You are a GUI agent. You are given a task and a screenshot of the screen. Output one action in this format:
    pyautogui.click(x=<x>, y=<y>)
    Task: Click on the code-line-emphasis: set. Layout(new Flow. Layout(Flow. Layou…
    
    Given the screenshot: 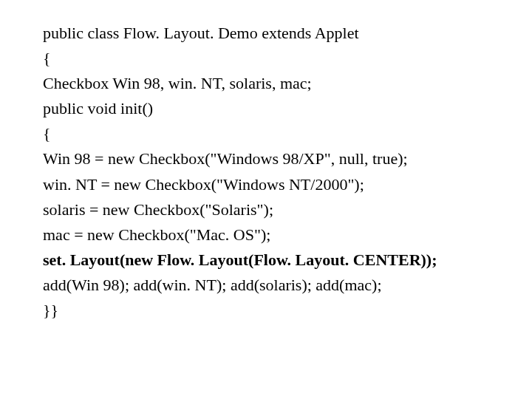 What is the action you would take?
    pyautogui.click(x=287, y=260)
    